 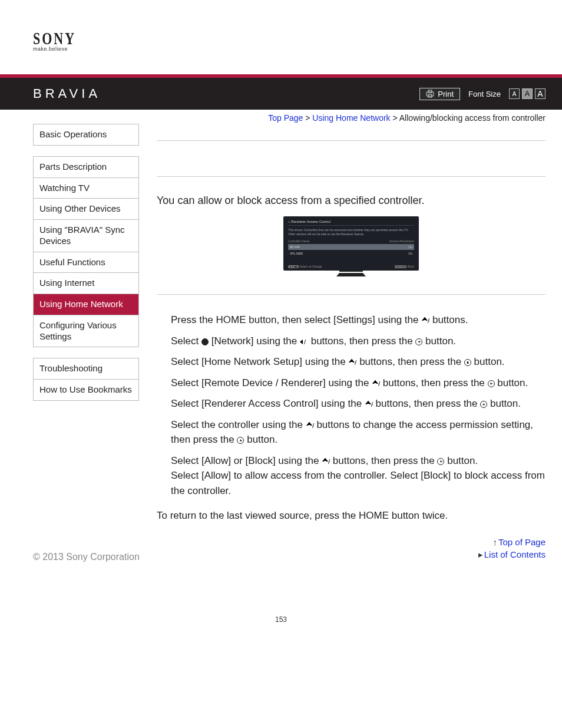 I want to click on step-5: Select [Renderer Access Control] using t…, so click(x=358, y=404).